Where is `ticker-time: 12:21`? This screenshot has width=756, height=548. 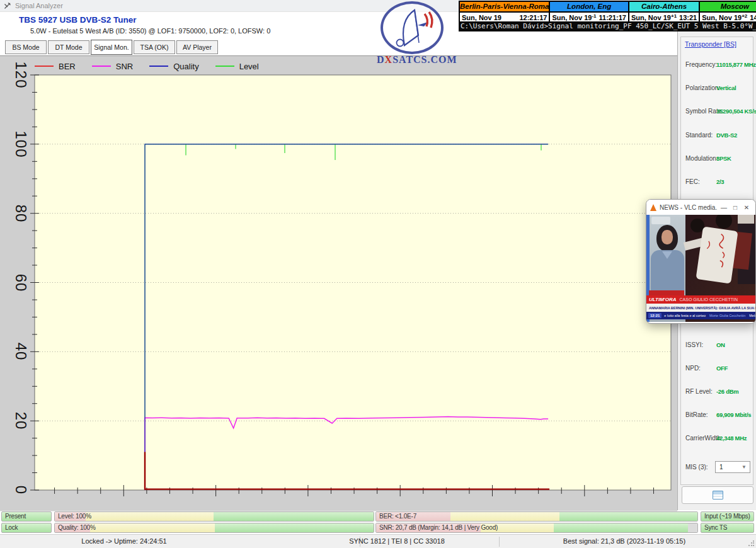 ticker-time: 12:21 is located at coordinates (655, 316).